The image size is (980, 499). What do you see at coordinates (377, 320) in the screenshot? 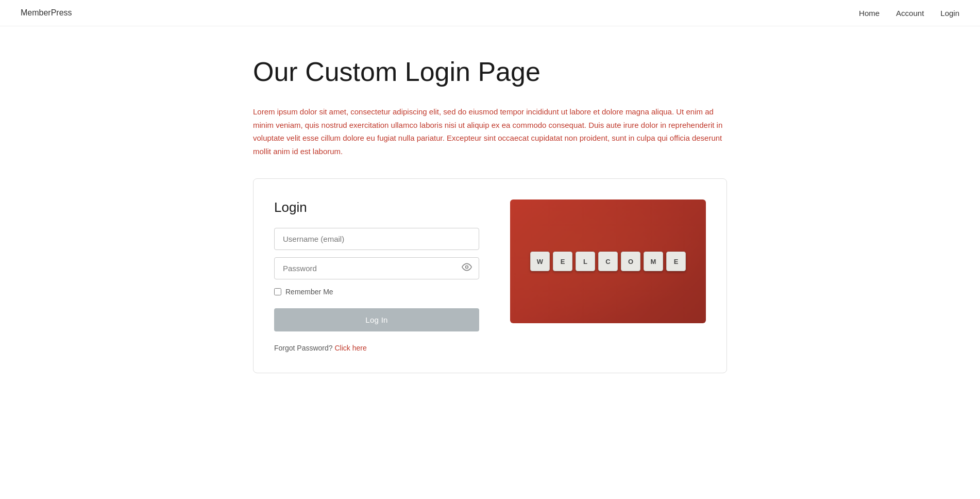
I see `login-button: Log In` at bounding box center [377, 320].